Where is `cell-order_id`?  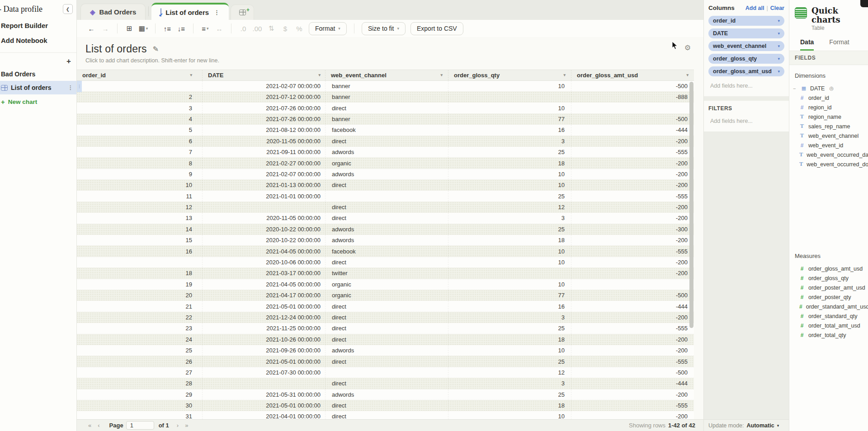
cell-order_id is located at coordinates (140, 262).